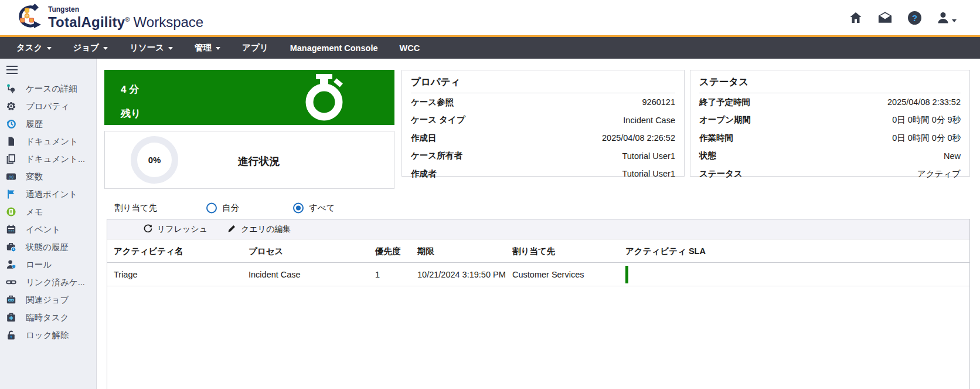 Image resolution: width=980 pixels, height=389 pixels. What do you see at coordinates (91, 48) in the screenshot?
I see `nav-jobs: ジョブ` at bounding box center [91, 48].